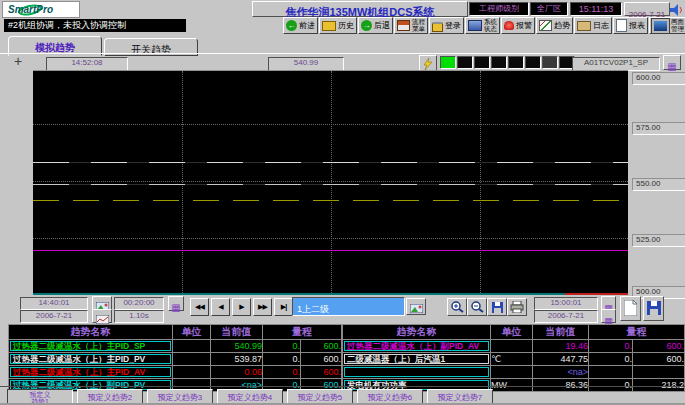 The image size is (685, 405). I want to click on toolbar-button-label: 流程菜单, so click(418, 26).